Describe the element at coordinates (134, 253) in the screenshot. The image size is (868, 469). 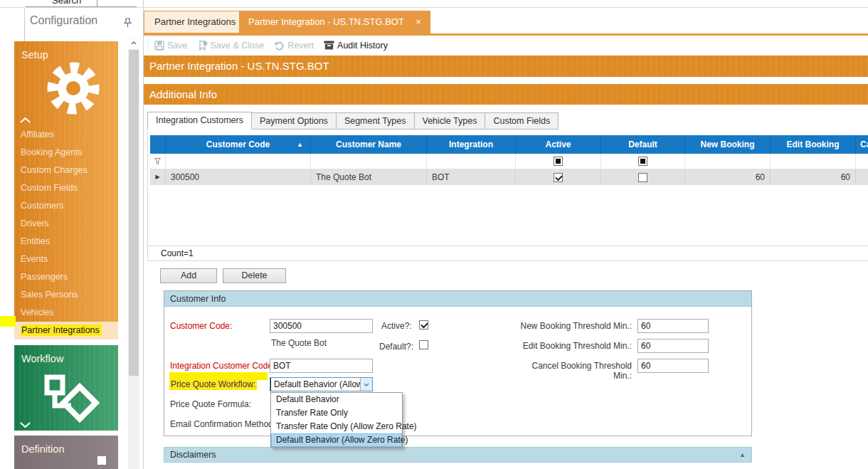
I see `sidebar-scrollbar` at that location.